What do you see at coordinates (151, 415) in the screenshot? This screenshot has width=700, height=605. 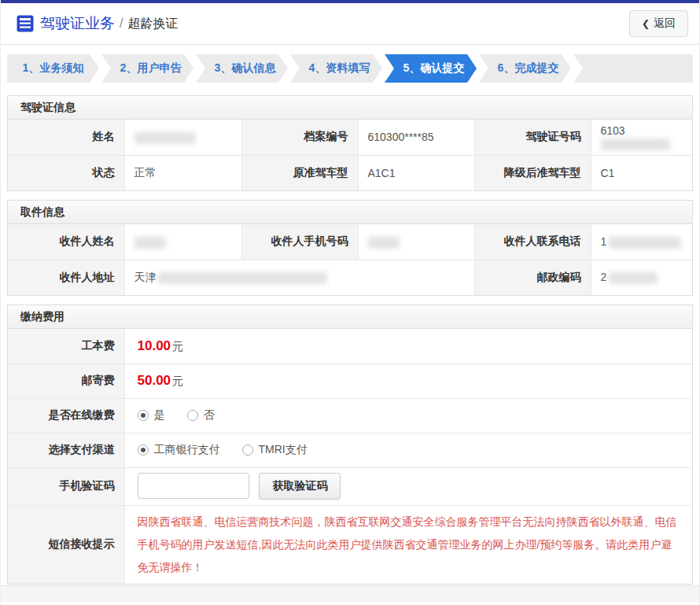 I see `online-pay-yes-option: 是` at bounding box center [151, 415].